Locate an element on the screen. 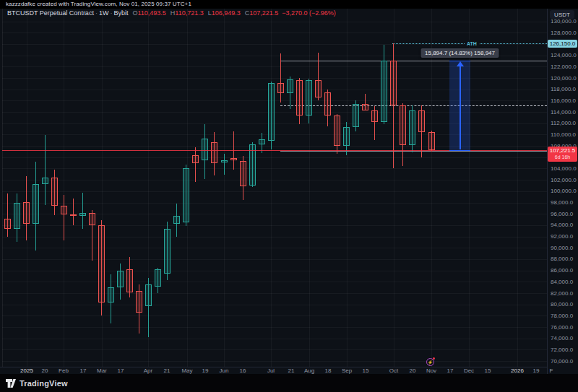 The height and width of the screenshot is (392, 578). interval-label: 1W is located at coordinates (104, 13).